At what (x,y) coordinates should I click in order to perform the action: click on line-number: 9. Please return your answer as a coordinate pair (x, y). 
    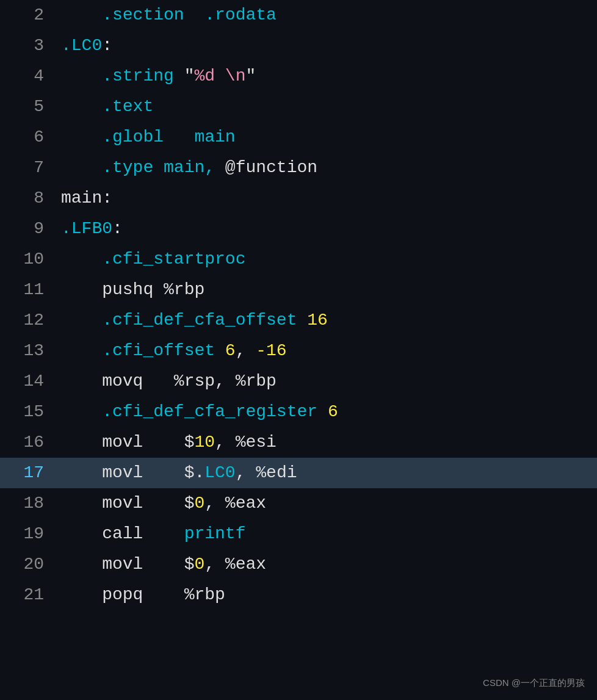
    Looking at the image, I should click on (27, 229).